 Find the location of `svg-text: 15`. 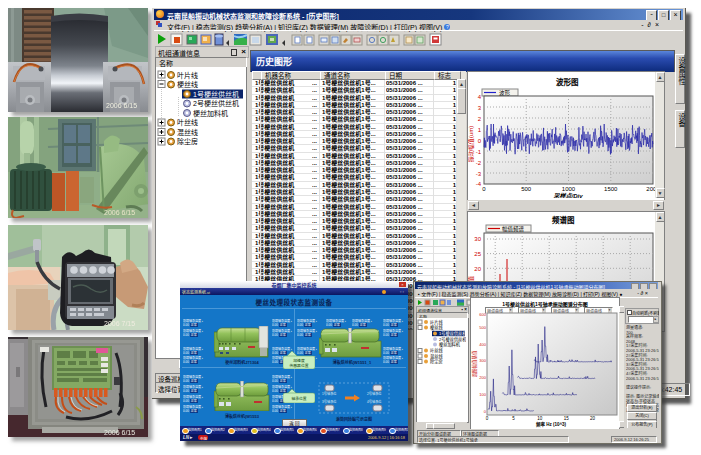

svg-text: 15 is located at coordinates (567, 418).